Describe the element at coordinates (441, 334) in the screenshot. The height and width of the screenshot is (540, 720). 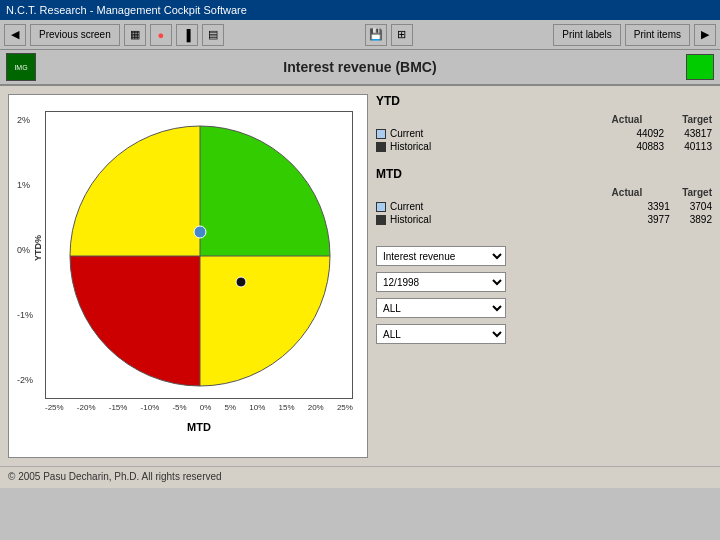
I see `dropdown-filter2: ALL` at that location.